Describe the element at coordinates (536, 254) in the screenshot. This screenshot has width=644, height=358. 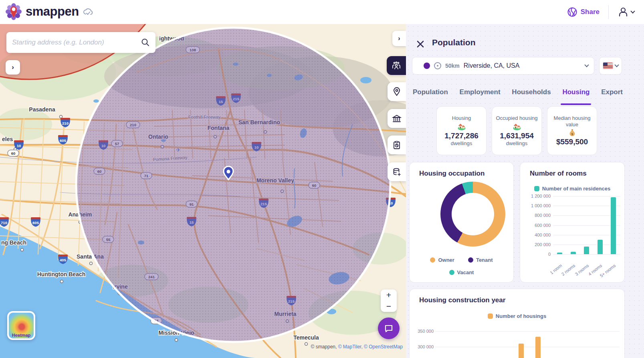
I see `y-tick: 0` at that location.